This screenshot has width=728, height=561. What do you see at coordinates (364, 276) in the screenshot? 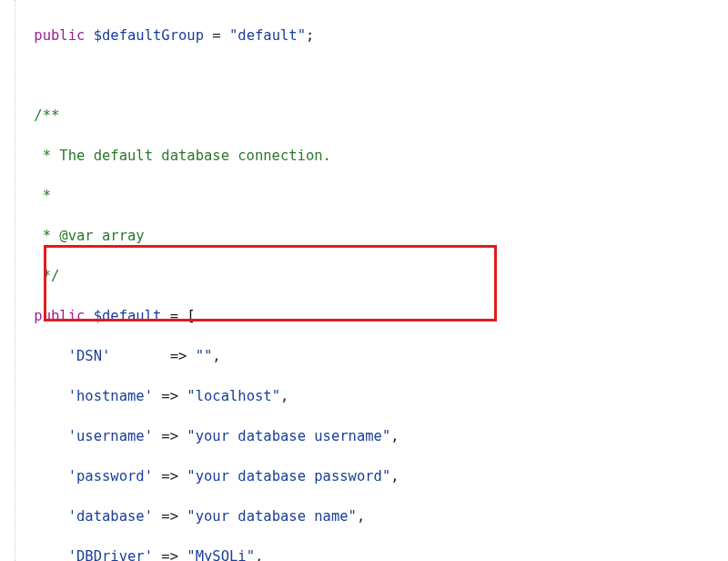
I see `comment-line: */` at bounding box center [364, 276].